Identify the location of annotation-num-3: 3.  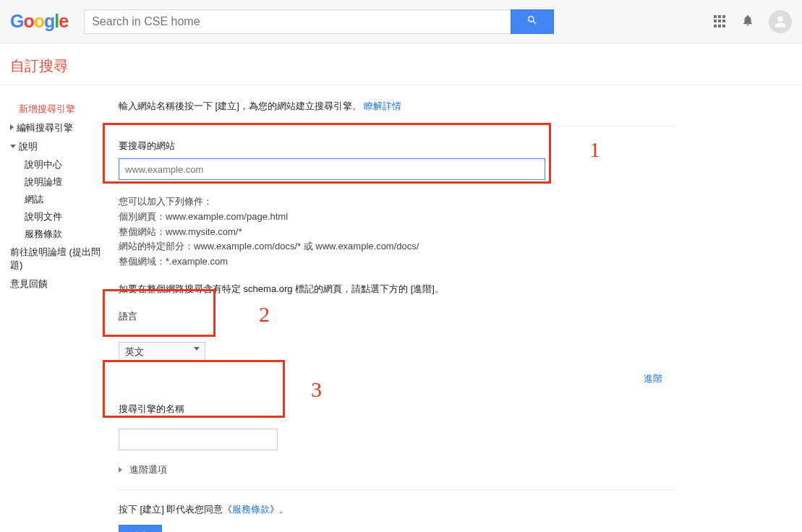
(317, 390).